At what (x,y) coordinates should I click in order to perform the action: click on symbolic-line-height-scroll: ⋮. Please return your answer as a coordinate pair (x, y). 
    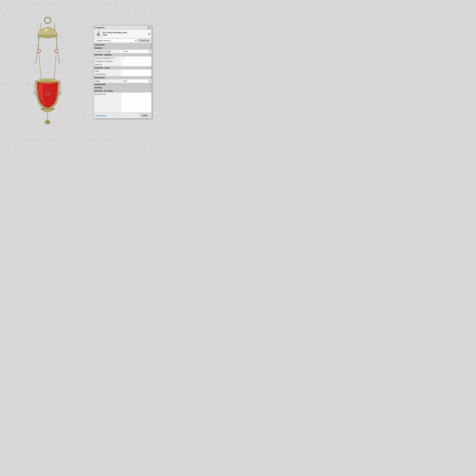
    Looking at the image, I should click on (150, 51).